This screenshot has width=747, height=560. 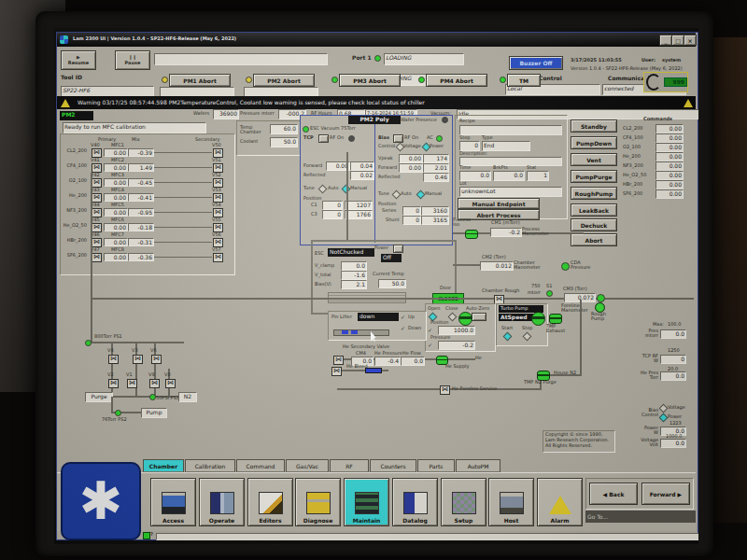 I want to click on tm-button: TM, so click(x=524, y=80).